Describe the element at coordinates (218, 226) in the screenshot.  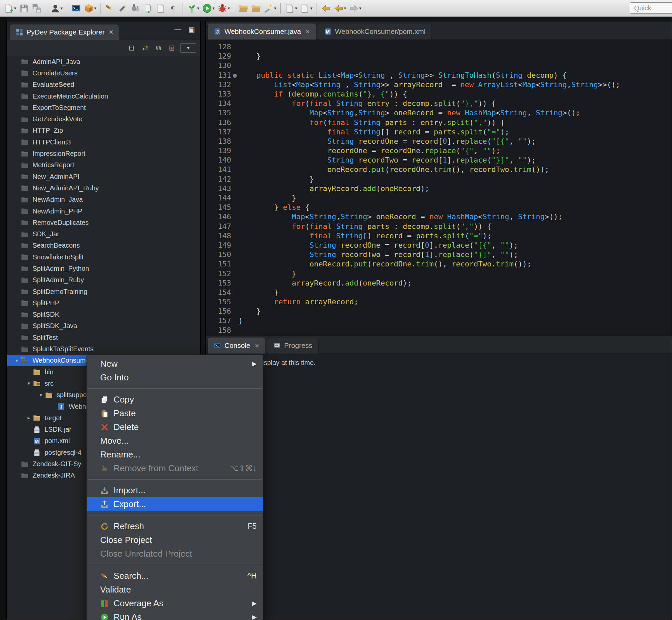
I see `line-number: 147` at that location.